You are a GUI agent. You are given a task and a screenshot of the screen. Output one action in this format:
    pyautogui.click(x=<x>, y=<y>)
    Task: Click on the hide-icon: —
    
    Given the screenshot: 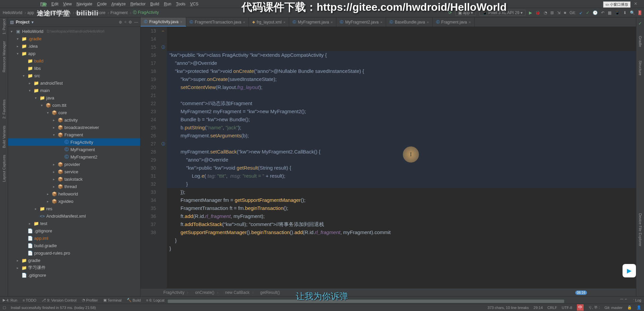 What is the action you would take?
    pyautogui.click(x=136, y=22)
    